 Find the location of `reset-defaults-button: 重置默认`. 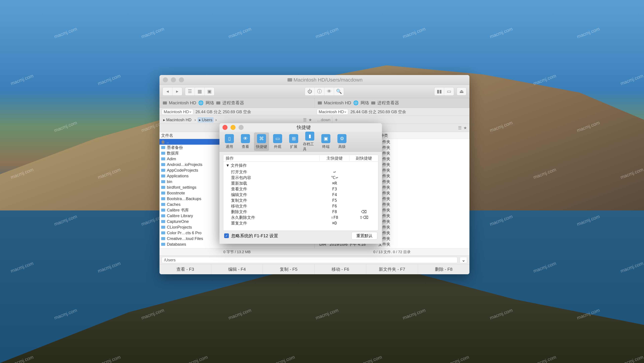

reset-defaults-button: 重置默认 is located at coordinates (364, 236).